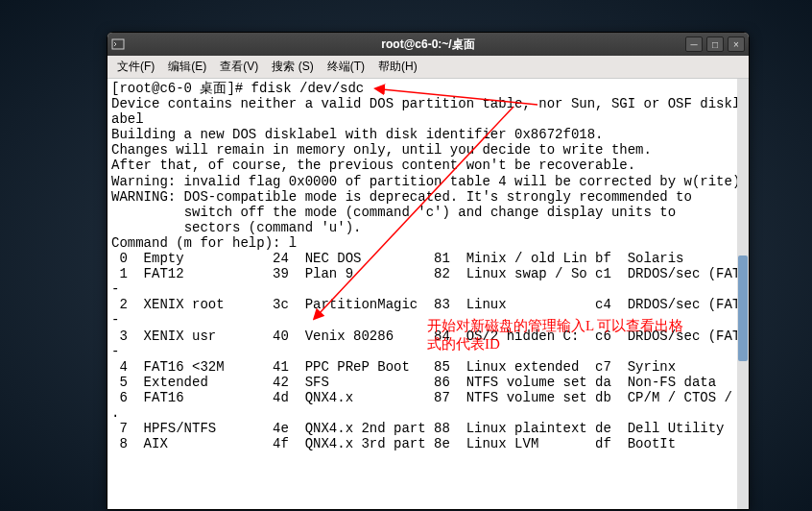 The width and height of the screenshot is (812, 511). Describe the element at coordinates (428, 150) in the screenshot. I see `terminal-line: Changes will remain in memory only, unti…` at that location.